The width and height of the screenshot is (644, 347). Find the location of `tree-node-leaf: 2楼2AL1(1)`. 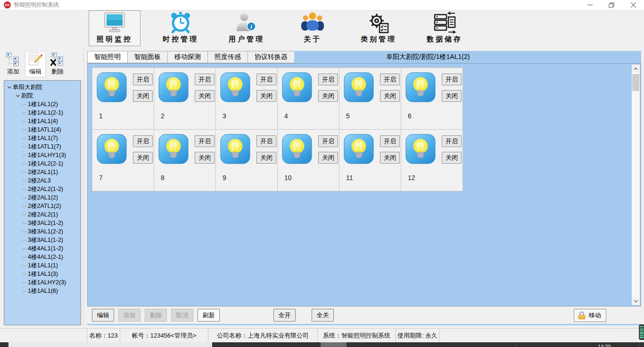

tree-node-leaf: 2楼2AL1(1) is located at coordinates (42, 172).